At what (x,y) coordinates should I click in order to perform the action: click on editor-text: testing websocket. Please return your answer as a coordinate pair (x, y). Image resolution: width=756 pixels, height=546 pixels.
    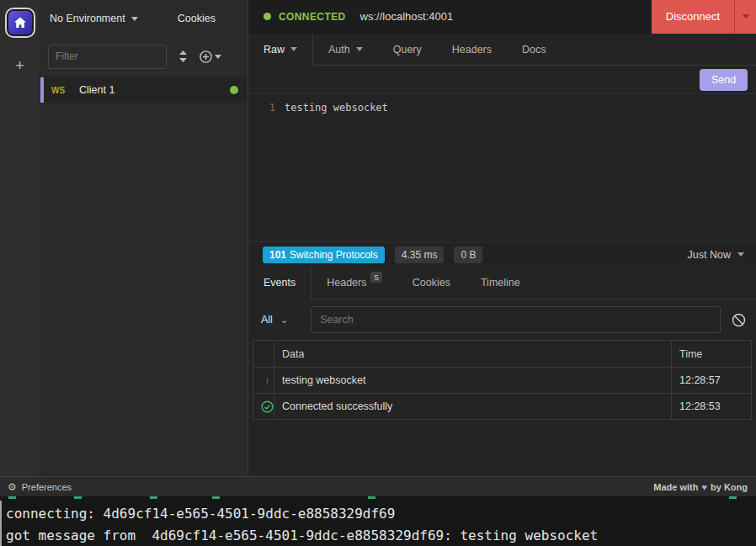
    Looking at the image, I should click on (520, 108).